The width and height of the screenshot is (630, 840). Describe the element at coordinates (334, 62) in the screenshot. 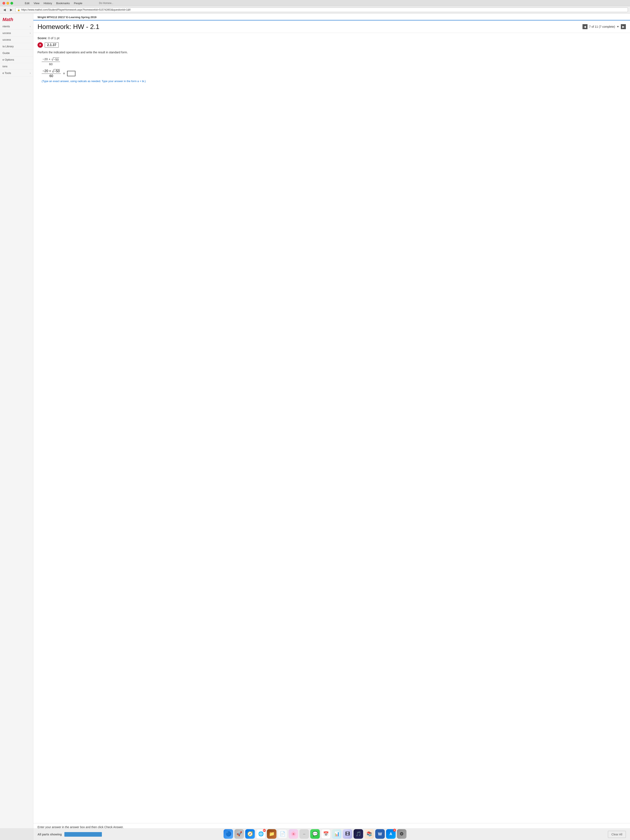

I see `math-expression-display: −20 + √ −50 60` at that location.